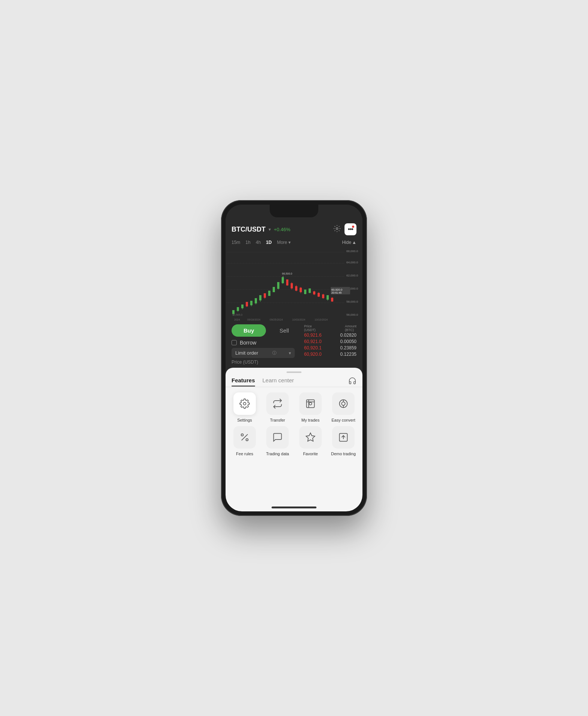 The image size is (588, 716). What do you see at coordinates (245, 441) in the screenshot?
I see `feature-fee-rules: Fee rules` at bounding box center [245, 441].